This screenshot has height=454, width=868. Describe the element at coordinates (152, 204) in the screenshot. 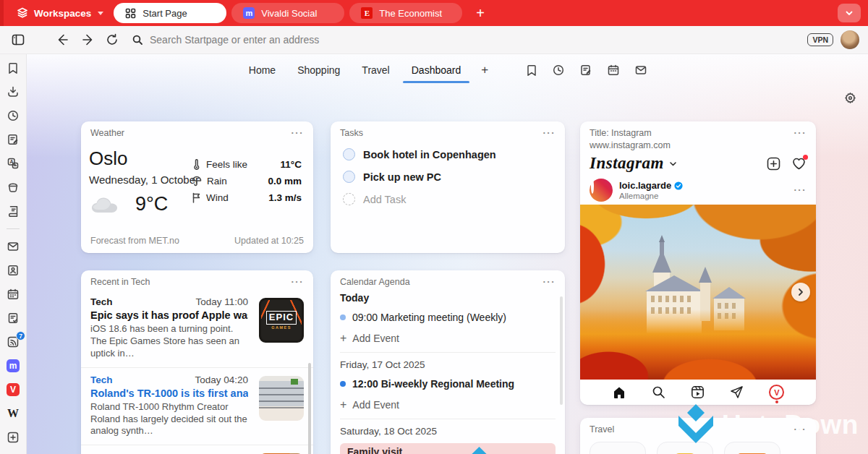

I see `weather-temperature: 9°C` at that location.